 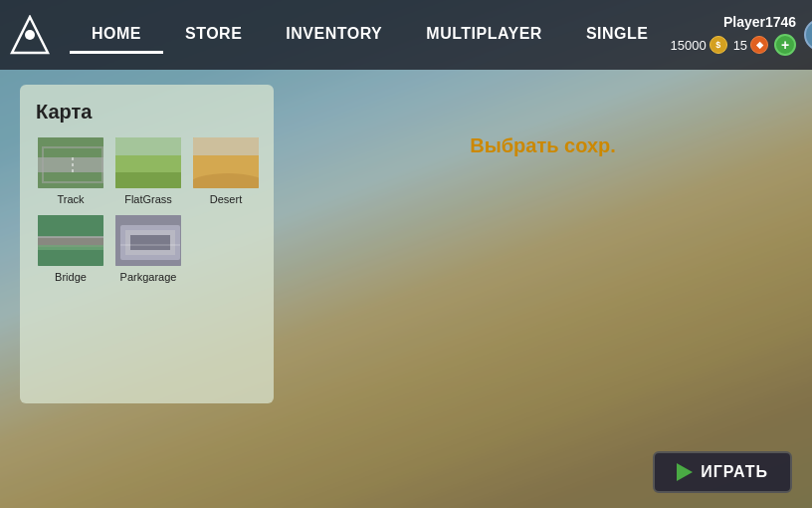 What do you see at coordinates (722, 472) in the screenshot?
I see `play-btn-container: ИГРАТЬ` at bounding box center [722, 472].